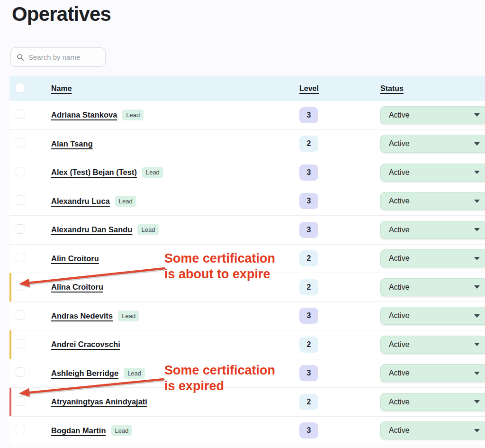  I want to click on table-row: Alexandru Dan Sandu Lead 3 Active, so click(247, 230).